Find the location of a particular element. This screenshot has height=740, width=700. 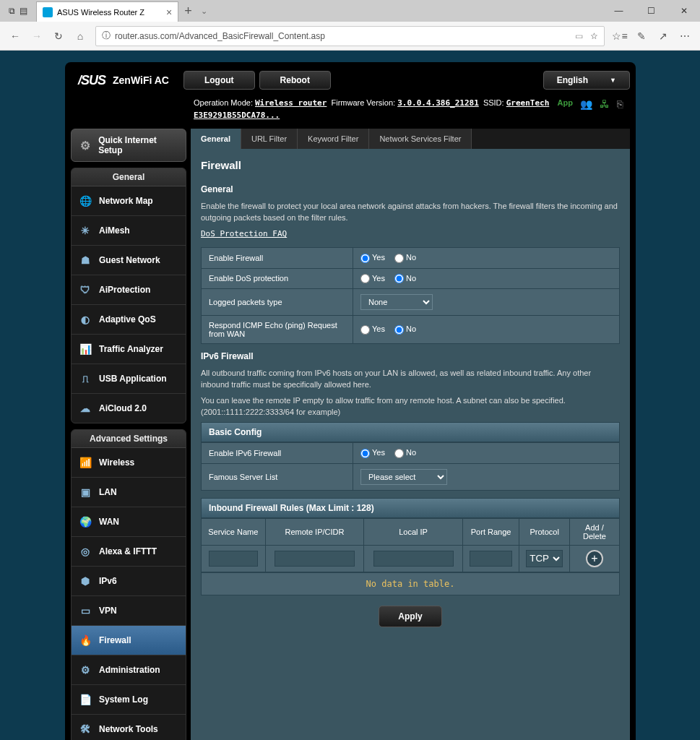

row-enable-dos-label: Enable DoS protection is located at coordinates (277, 279).